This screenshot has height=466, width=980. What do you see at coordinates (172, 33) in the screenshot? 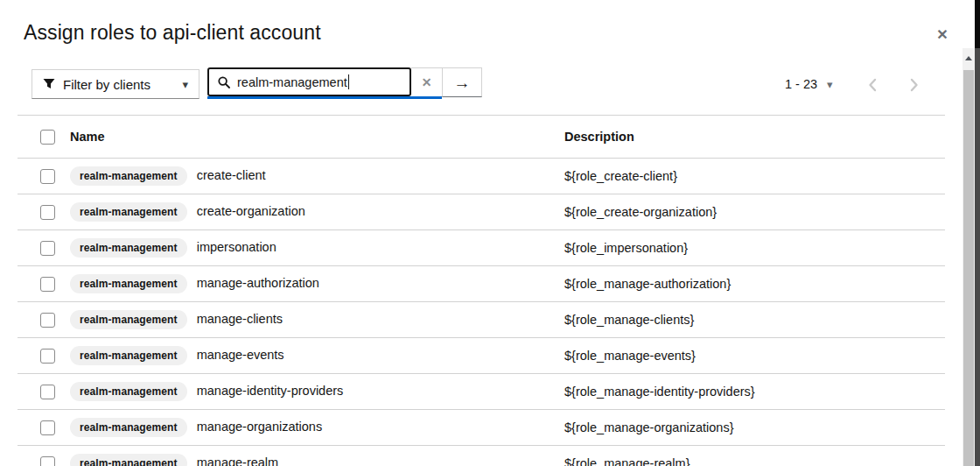
I see `modal-title: Assign roles to api-client account` at bounding box center [172, 33].